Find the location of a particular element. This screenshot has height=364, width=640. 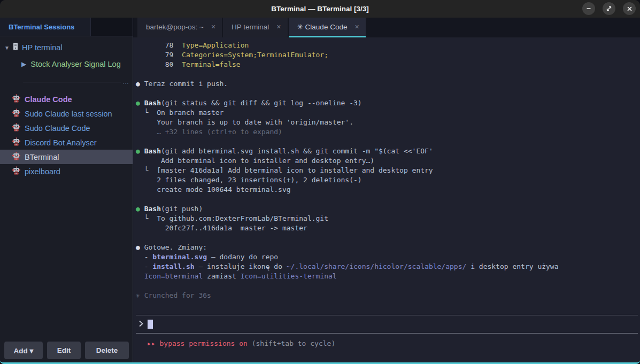

terminal-input is located at coordinates (387, 324).